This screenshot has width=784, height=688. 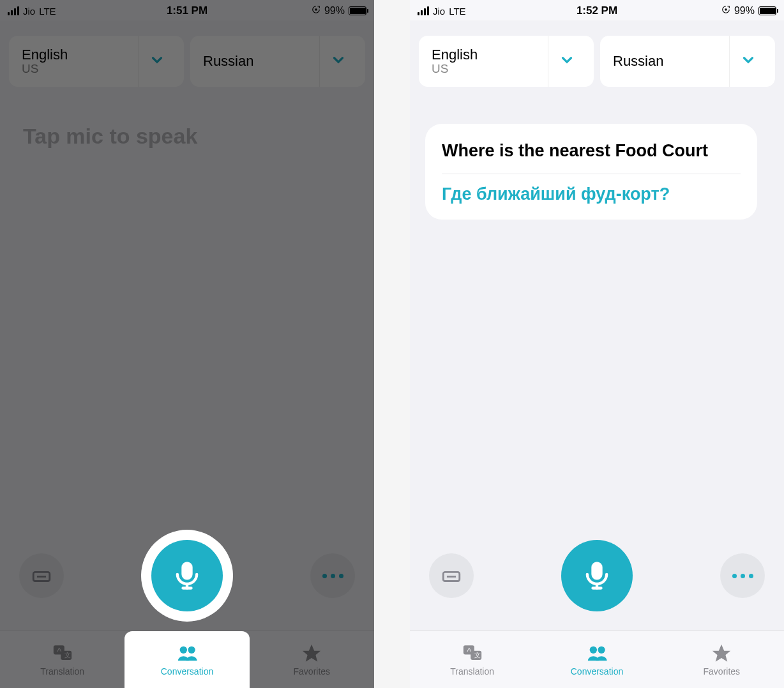 What do you see at coordinates (591, 151) in the screenshot?
I see `source-text: Where is the nearest Food Court` at bounding box center [591, 151].